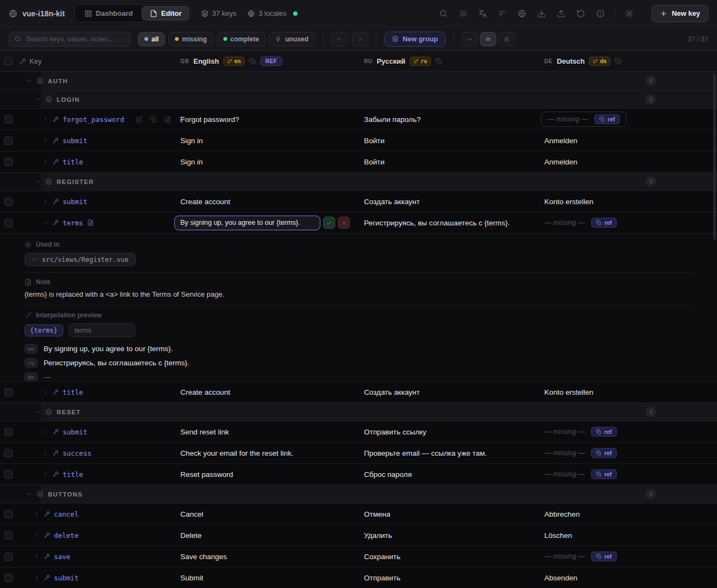 Image resolution: width=717 pixels, height=588 pixels. Describe the element at coordinates (202, 556) in the screenshot. I see `translation-value: Save changes` at that location.